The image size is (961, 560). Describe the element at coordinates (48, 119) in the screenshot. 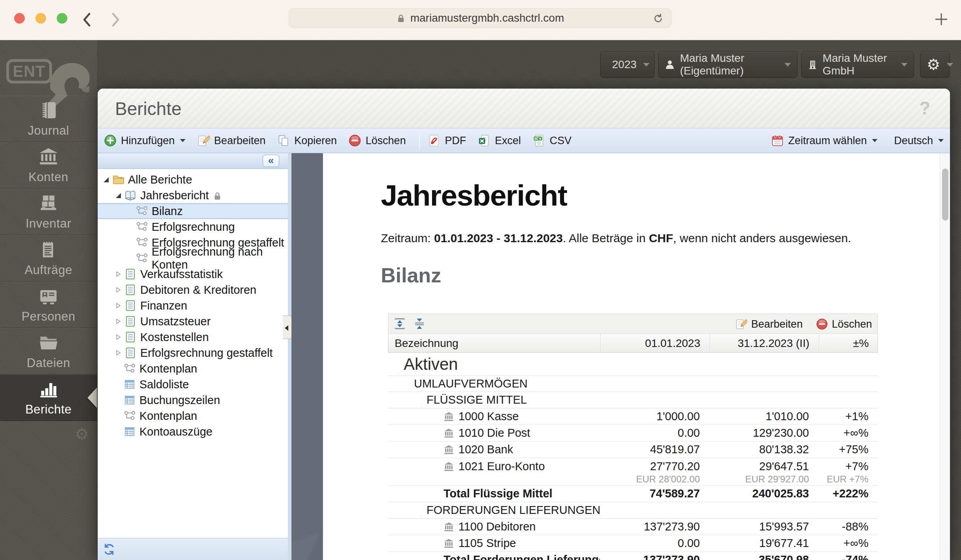

I see `sidebar-item-journal: Journal` at that location.